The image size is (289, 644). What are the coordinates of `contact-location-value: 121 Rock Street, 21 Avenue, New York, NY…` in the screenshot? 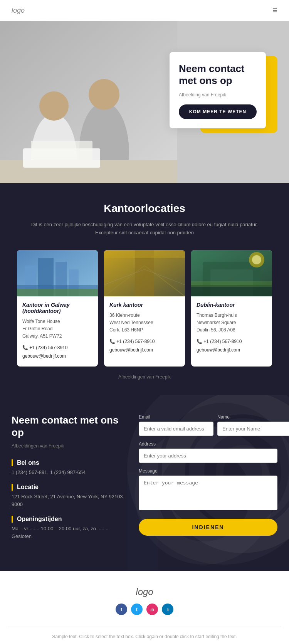 It's located at (69, 500).